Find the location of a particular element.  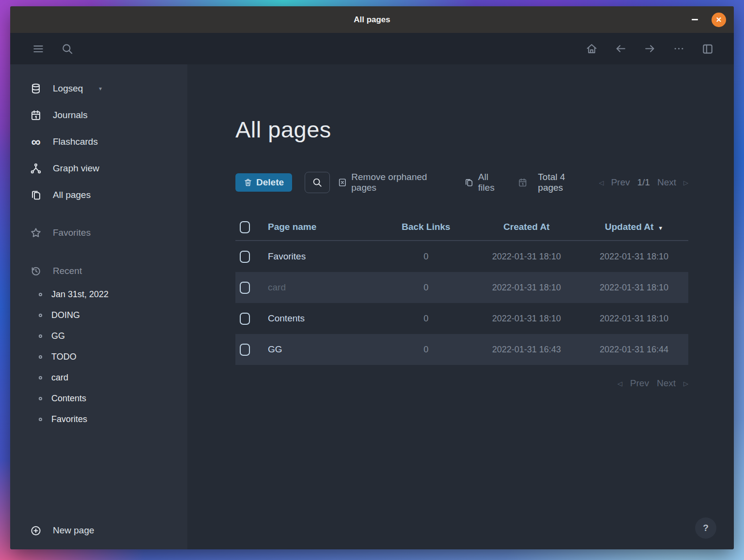

page-name-link: Favorites is located at coordinates (287, 257).